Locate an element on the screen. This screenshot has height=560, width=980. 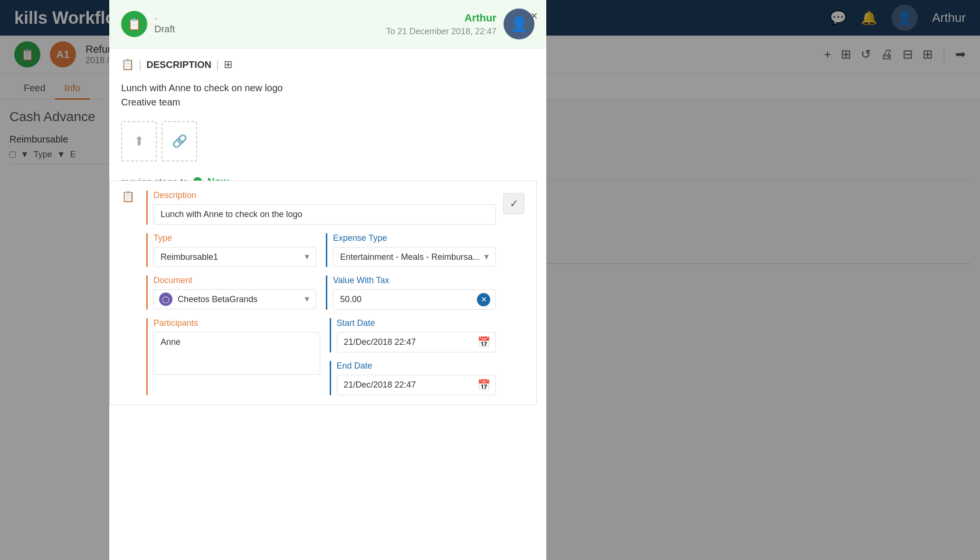
description-input is located at coordinates (325, 215).